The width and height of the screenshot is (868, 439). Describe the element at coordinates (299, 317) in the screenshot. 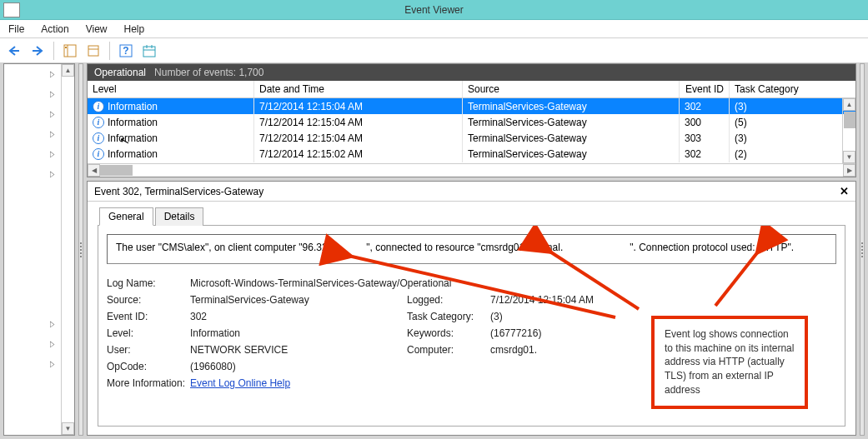

I see `eventid-value: 302` at that location.